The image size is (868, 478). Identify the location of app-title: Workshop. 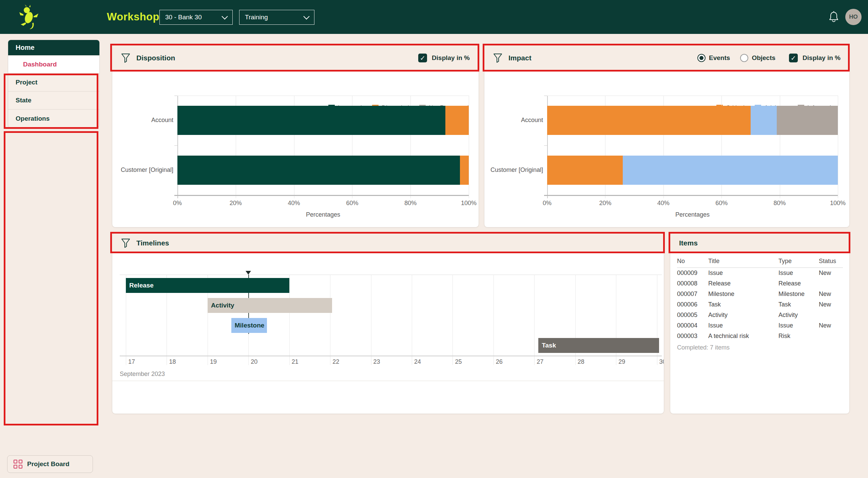
(133, 17).